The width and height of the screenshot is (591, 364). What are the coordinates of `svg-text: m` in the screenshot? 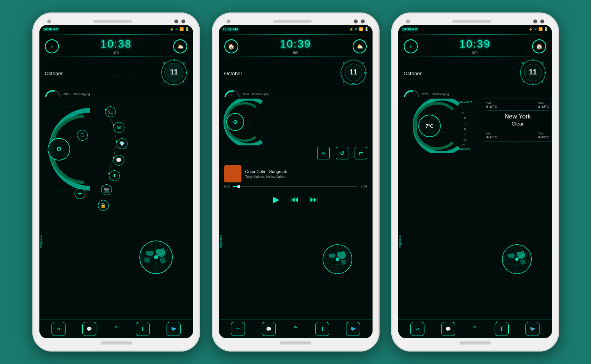 It's located at (545, 72).